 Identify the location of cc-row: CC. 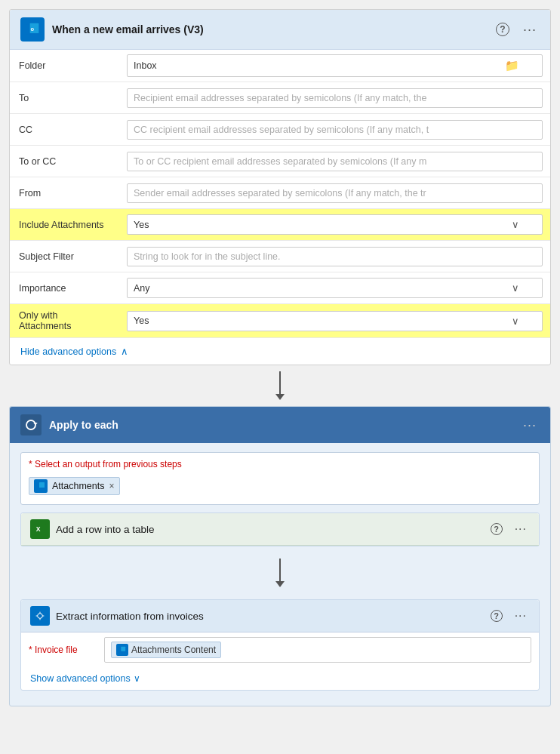
(280, 130).